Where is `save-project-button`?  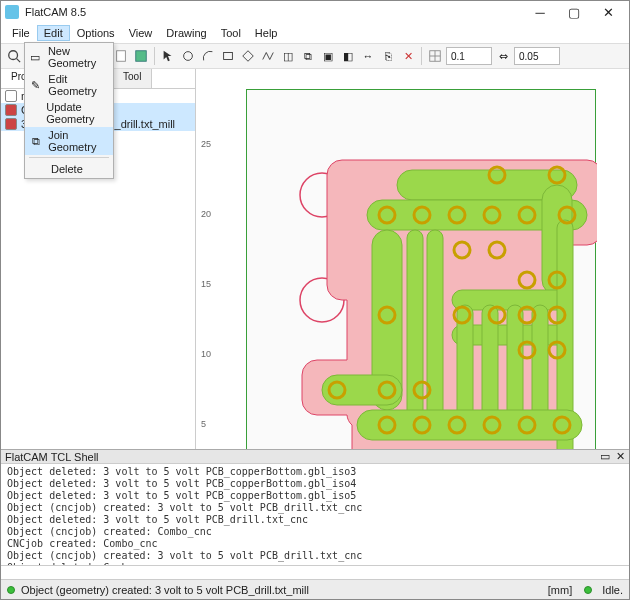
save-project-button is located at coordinates (141, 56).